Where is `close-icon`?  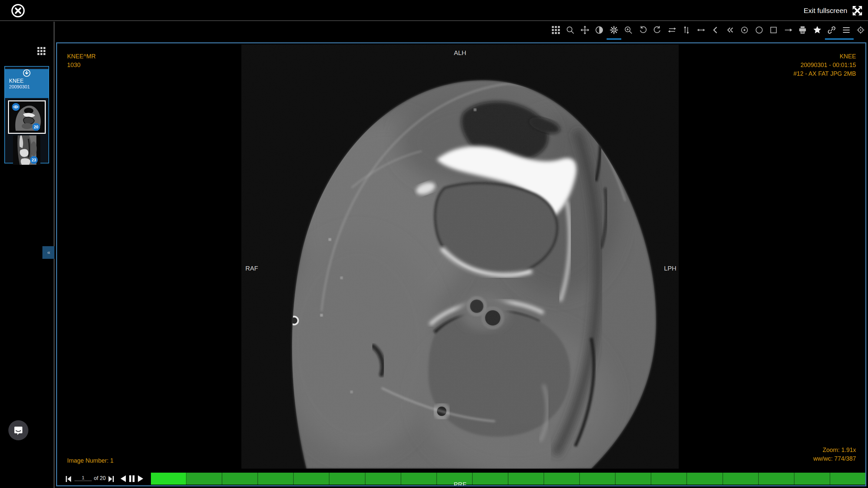
close-icon is located at coordinates (18, 11).